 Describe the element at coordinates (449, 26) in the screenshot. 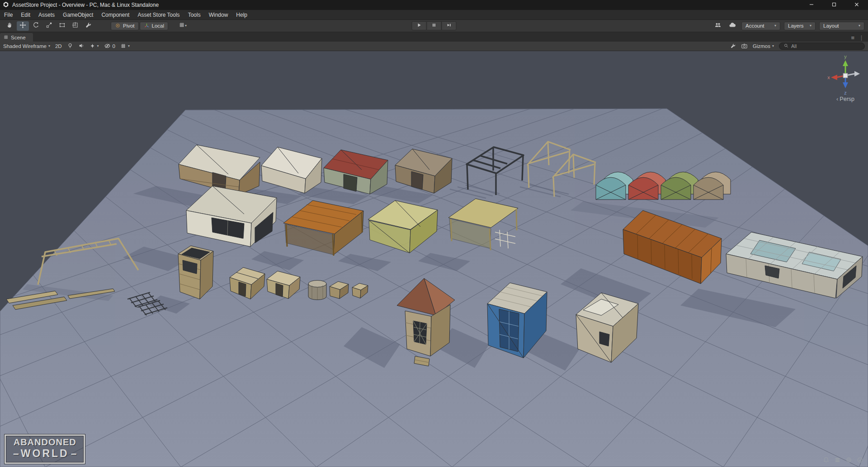

I see `step-button` at that location.